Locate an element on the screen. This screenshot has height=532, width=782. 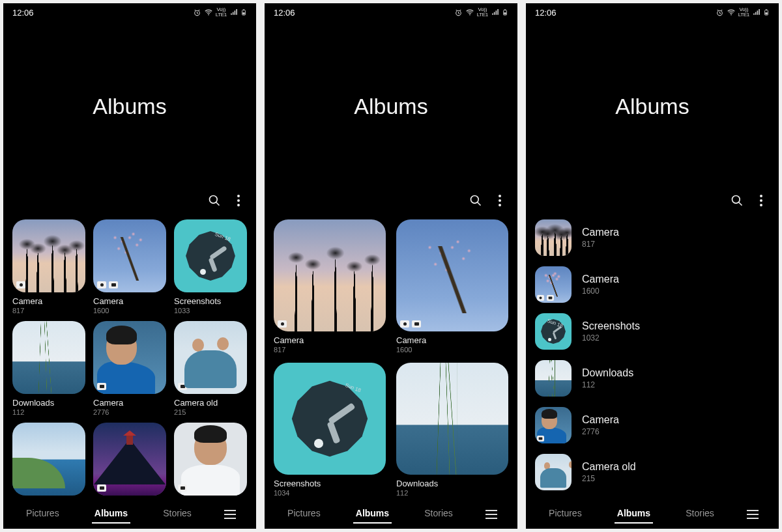
album-count: 817 is located at coordinates (330, 350).